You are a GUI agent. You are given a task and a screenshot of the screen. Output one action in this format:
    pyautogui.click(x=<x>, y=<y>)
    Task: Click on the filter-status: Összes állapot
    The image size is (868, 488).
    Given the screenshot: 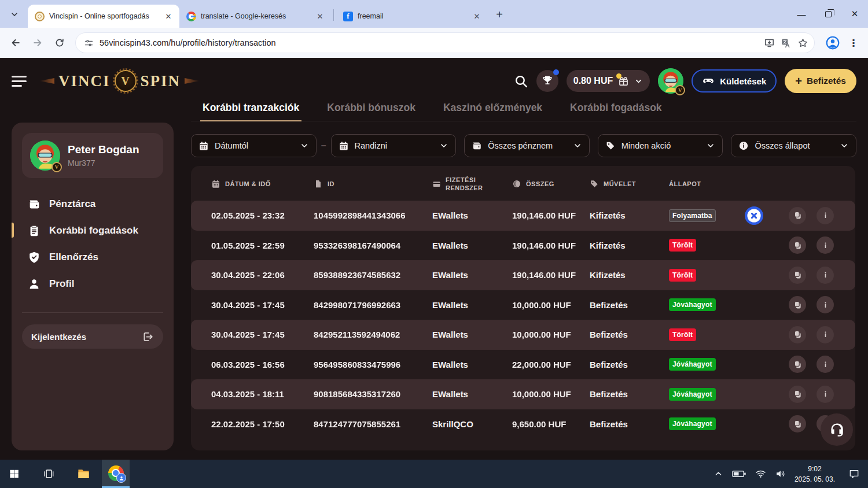 What is the action you would take?
    pyautogui.click(x=794, y=146)
    